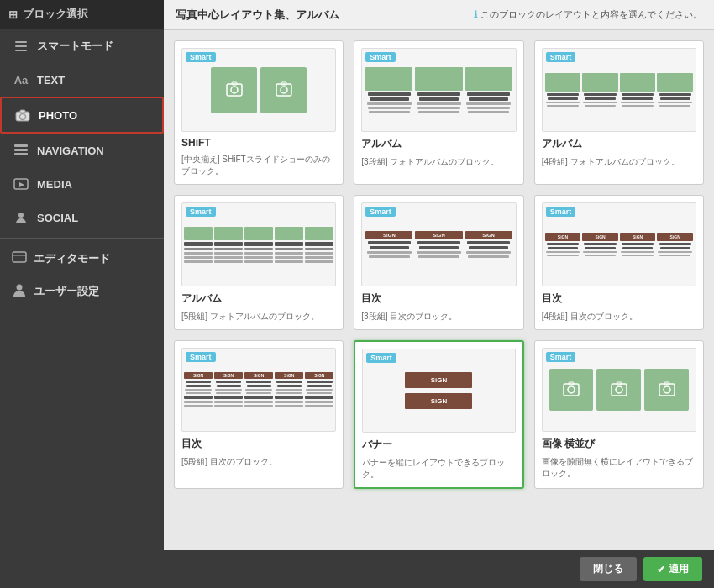 This screenshot has width=714, height=588. Describe the element at coordinates (438, 162) in the screenshot. I see `block-desc-album3: [3段組] フォトアルバムのブロック。` at that location.